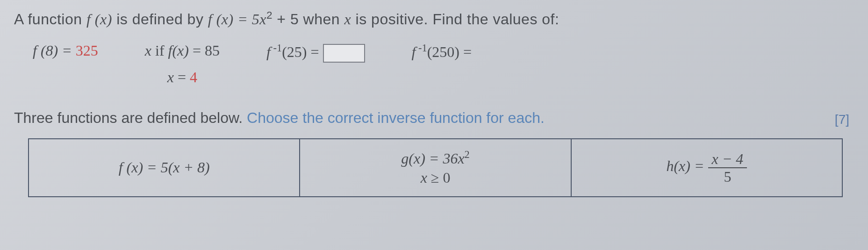  Describe the element at coordinates (435, 168) in the screenshot. I see `table-cell-g: g(x) = 36x2 x ≥ 0` at that location.